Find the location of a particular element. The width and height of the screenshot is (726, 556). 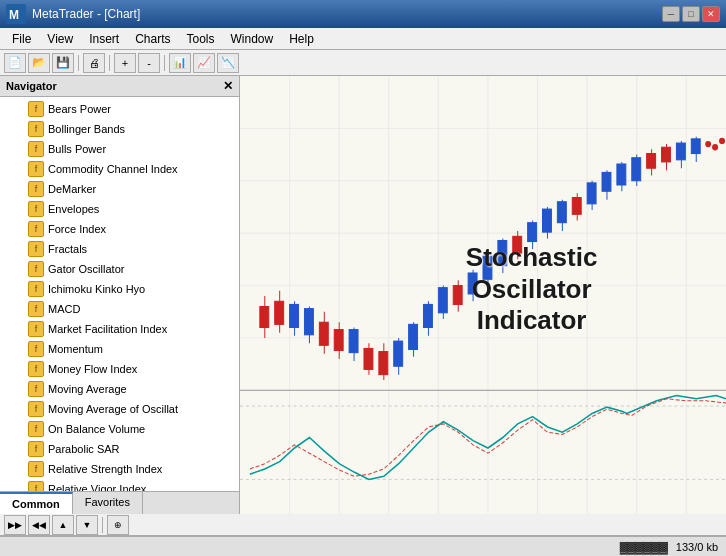

tb2-btn4: ▼ is located at coordinates (87, 525).